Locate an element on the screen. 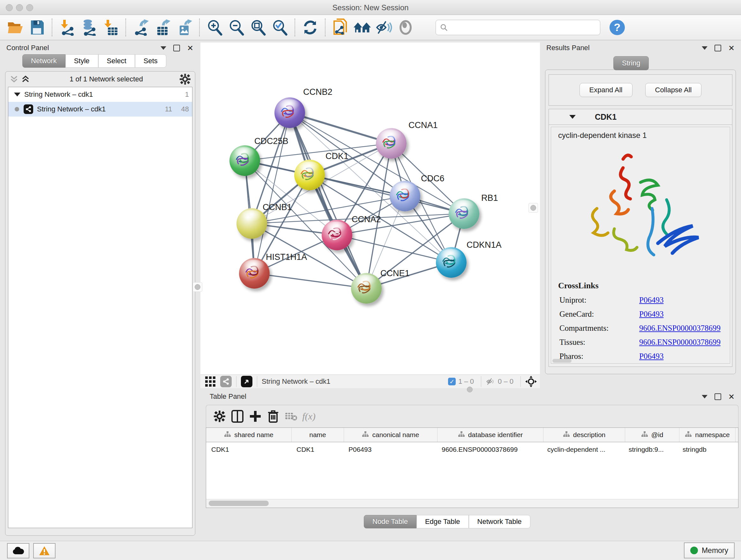  table-panel-float-icon is located at coordinates (718, 397).